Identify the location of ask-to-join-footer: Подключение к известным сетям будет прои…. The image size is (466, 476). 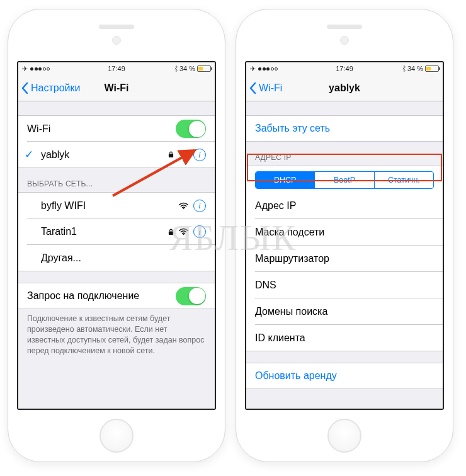
(116, 332).